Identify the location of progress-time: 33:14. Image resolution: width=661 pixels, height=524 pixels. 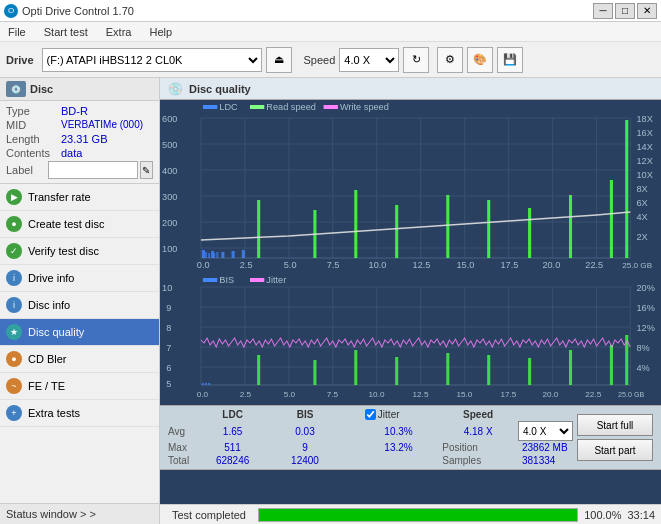
(641, 515).